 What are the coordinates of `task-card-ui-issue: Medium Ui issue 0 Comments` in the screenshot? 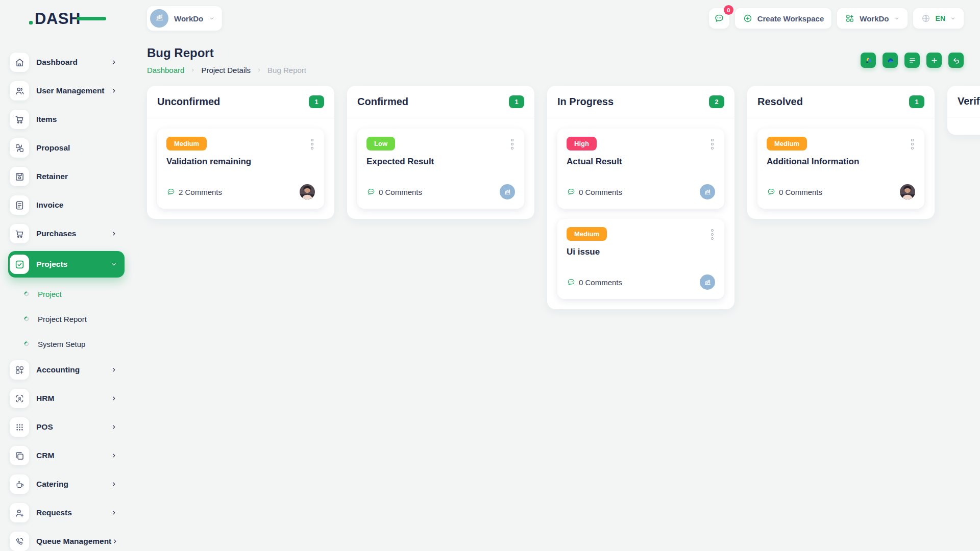 It's located at (641, 259).